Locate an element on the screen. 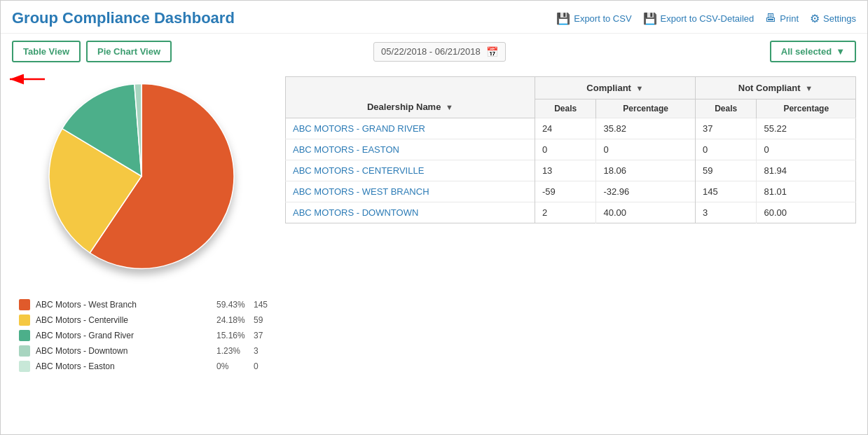  chart-legend: ABC Motors - West Branch 59.43% 145 ABC … is located at coordinates (142, 336).